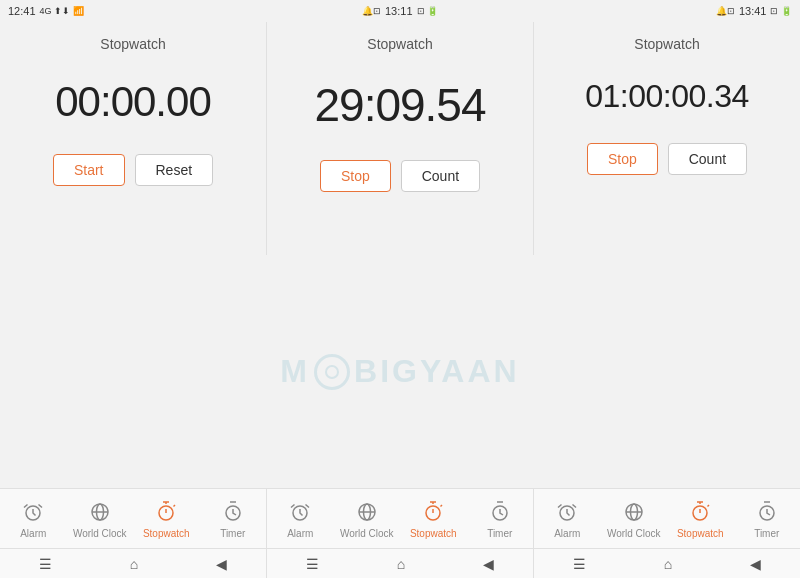 Image resolution: width=800 pixels, height=578 pixels. I want to click on nav-label-worldclock-3: World Clock, so click(634, 534).